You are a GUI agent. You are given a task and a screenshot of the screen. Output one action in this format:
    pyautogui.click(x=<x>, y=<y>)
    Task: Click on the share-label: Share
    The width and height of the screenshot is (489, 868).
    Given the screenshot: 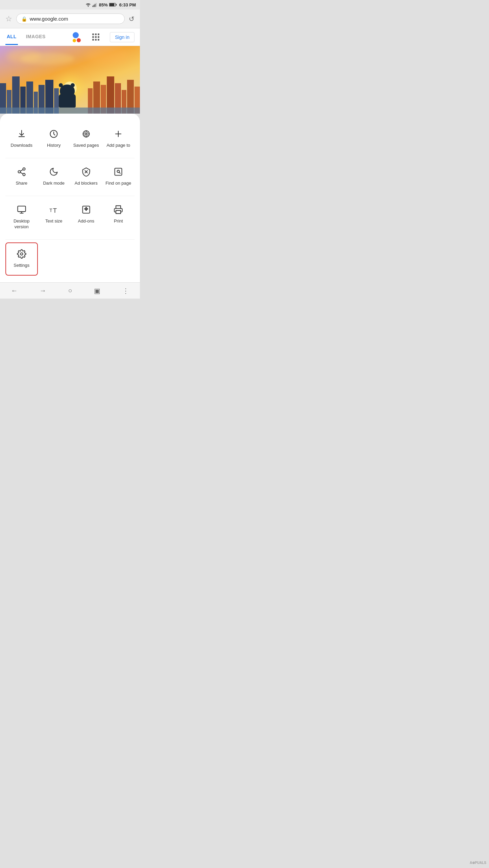 What is the action you would take?
    pyautogui.click(x=22, y=183)
    